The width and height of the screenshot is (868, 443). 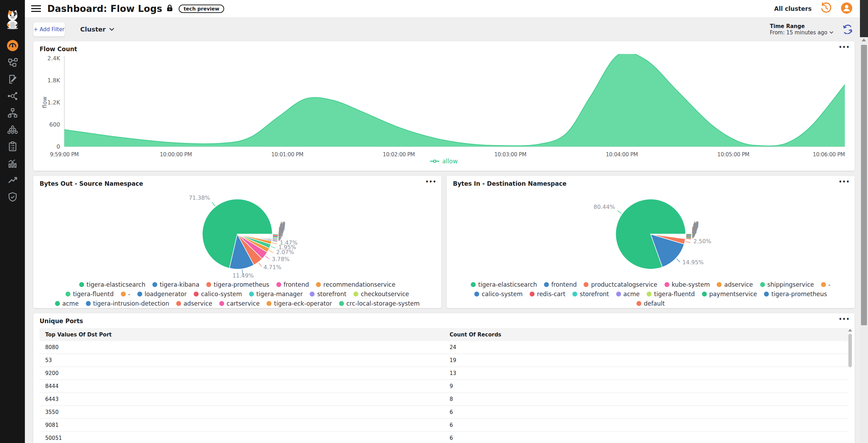 I want to click on sidebar-item-trends, so click(x=13, y=180).